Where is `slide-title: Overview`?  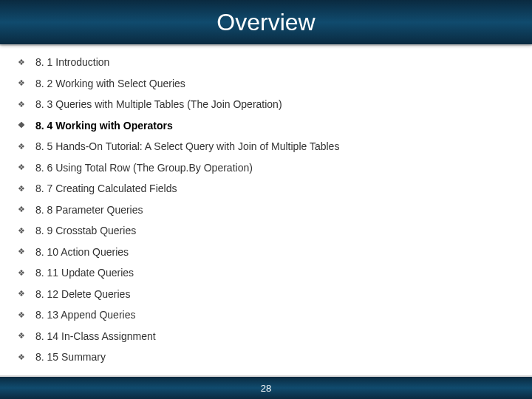
slide-title: Overview is located at coordinates (266, 22).